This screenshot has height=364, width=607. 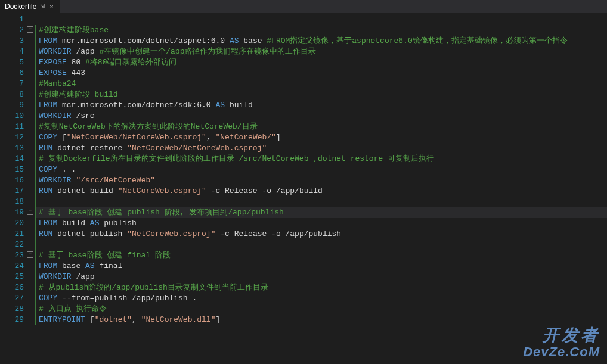 I want to click on code-line: #Mamba24, so click(x=321, y=84).